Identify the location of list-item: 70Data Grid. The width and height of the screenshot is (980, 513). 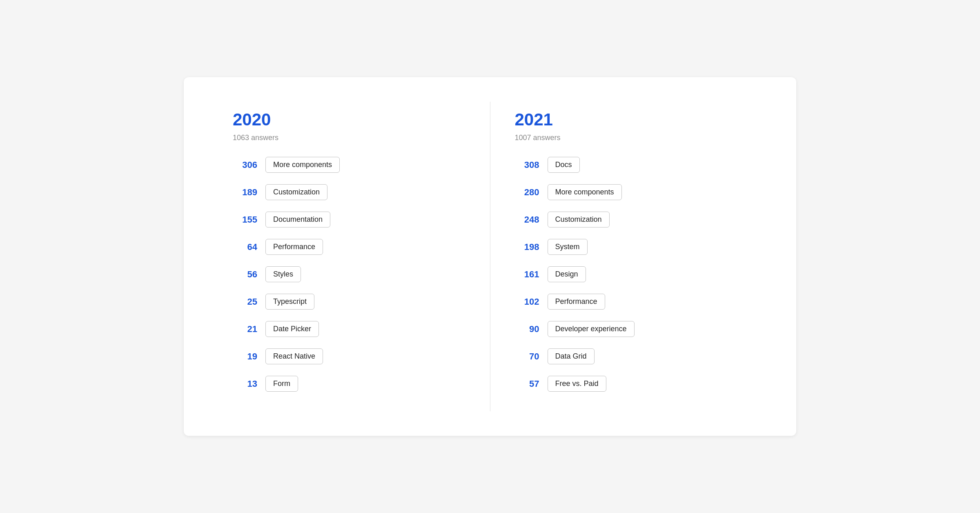
(631, 356).